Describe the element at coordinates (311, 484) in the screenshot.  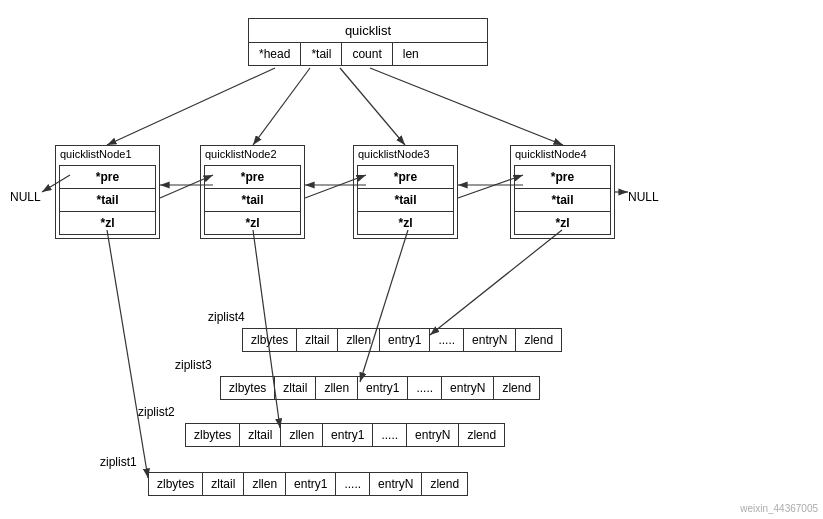
I see `zl1-entry1: entry1` at that location.